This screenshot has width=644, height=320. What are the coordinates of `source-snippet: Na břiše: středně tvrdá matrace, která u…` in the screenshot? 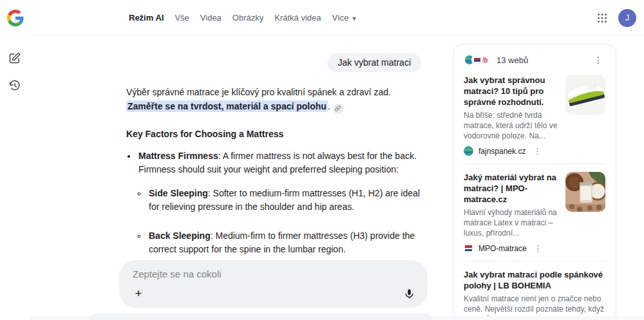 It's located at (511, 126).